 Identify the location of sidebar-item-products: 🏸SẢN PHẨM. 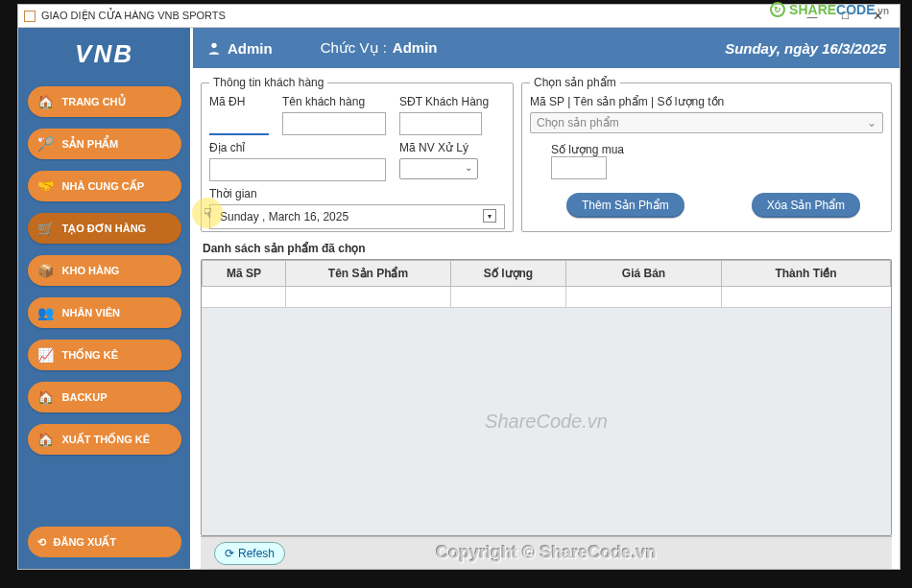
(105, 144).